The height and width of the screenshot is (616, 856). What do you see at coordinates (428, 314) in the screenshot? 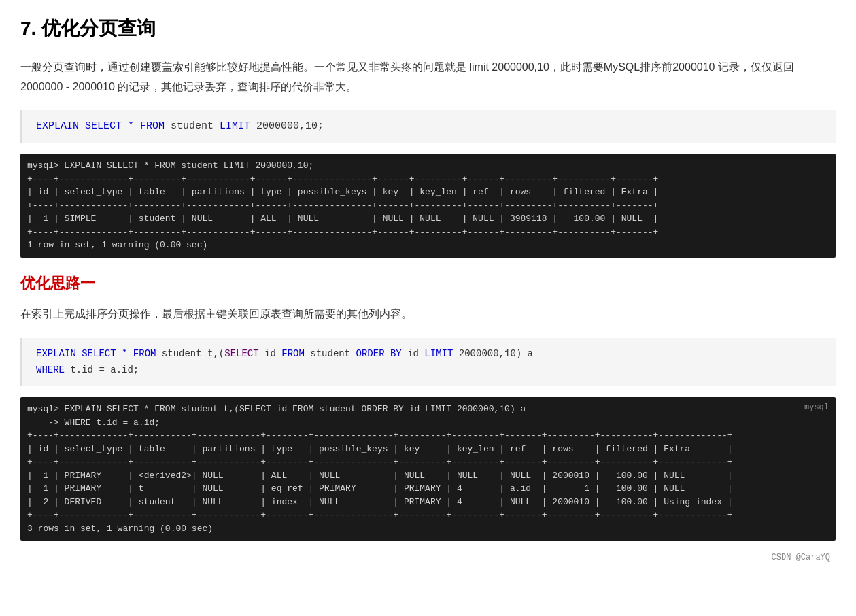
I see `body-text-2: 在索引上完成排序分页操作，最后根据主键关联回原表查询所需要的其他列内容。` at bounding box center [428, 314].